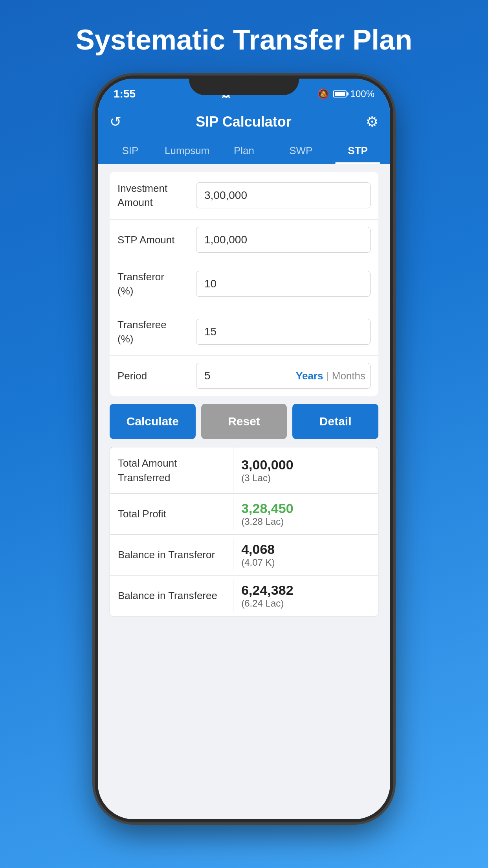 This screenshot has height=868, width=488. What do you see at coordinates (149, 196) in the screenshot?
I see `investment-amount-label: Investment Amount` at bounding box center [149, 196].